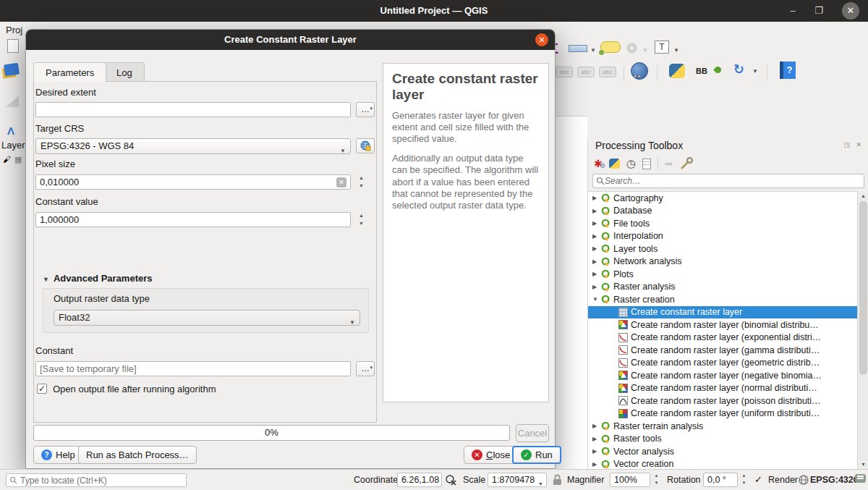 This screenshot has height=490, width=868. What do you see at coordinates (723, 414) in the screenshot?
I see `tree-item-algorithm: Create random raster layer (uniform dist…` at bounding box center [723, 414].